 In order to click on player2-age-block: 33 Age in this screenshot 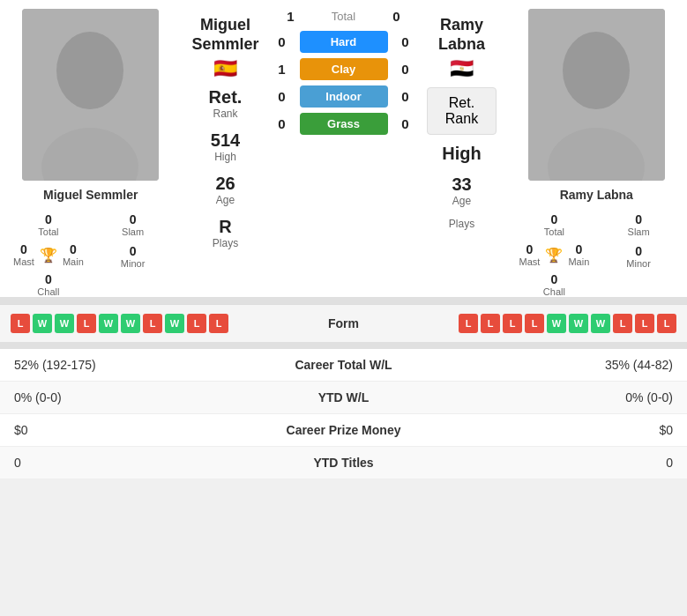, I will do `click(461, 190)`.